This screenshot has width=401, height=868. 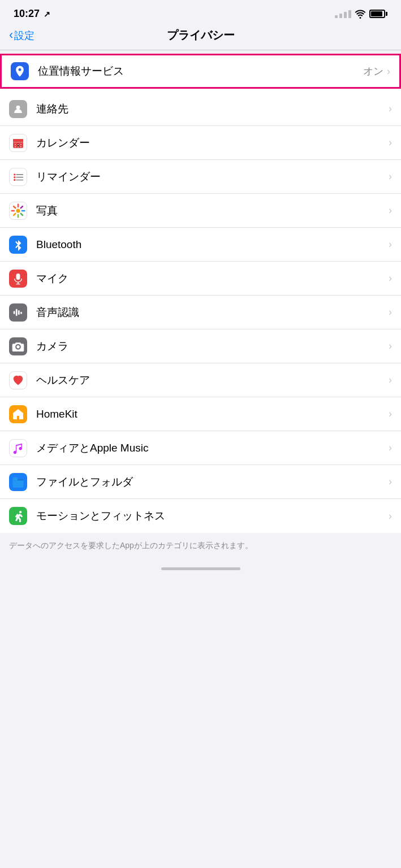 I want to click on status-icons, so click(x=361, y=14).